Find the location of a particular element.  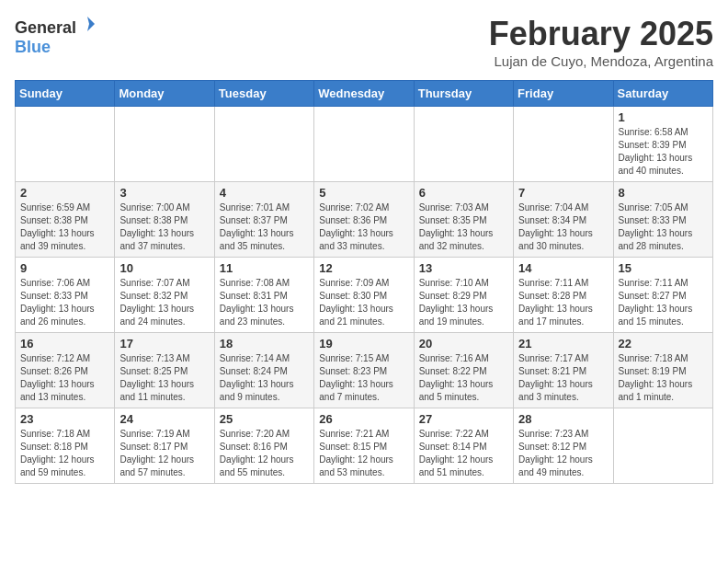

day-number: 15 is located at coordinates (664, 269).